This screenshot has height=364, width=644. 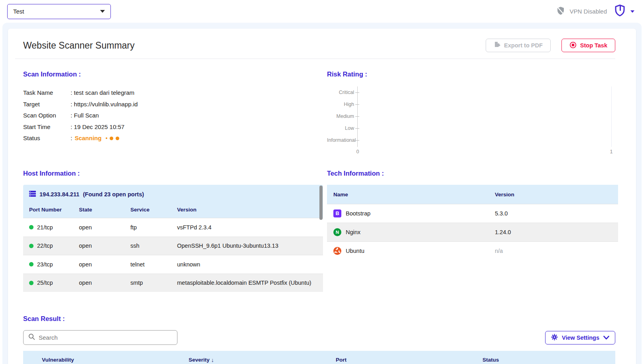 What do you see at coordinates (557, 213) in the screenshot?
I see `tech-version: 5.3.0` at bounding box center [557, 213].